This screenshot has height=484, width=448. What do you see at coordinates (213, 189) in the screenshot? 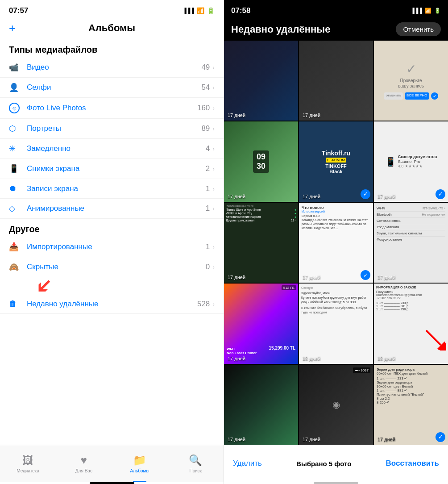
I see `screen-recordings-chevron: ›` at bounding box center [213, 189].